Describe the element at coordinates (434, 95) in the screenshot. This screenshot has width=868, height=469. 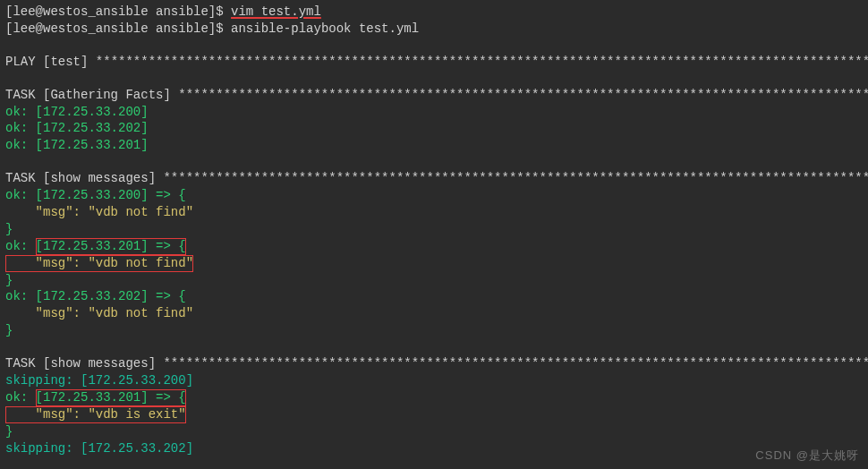
I see `task-gathering-facts-header: TASK [Gathering Facts] *****************…` at that location.